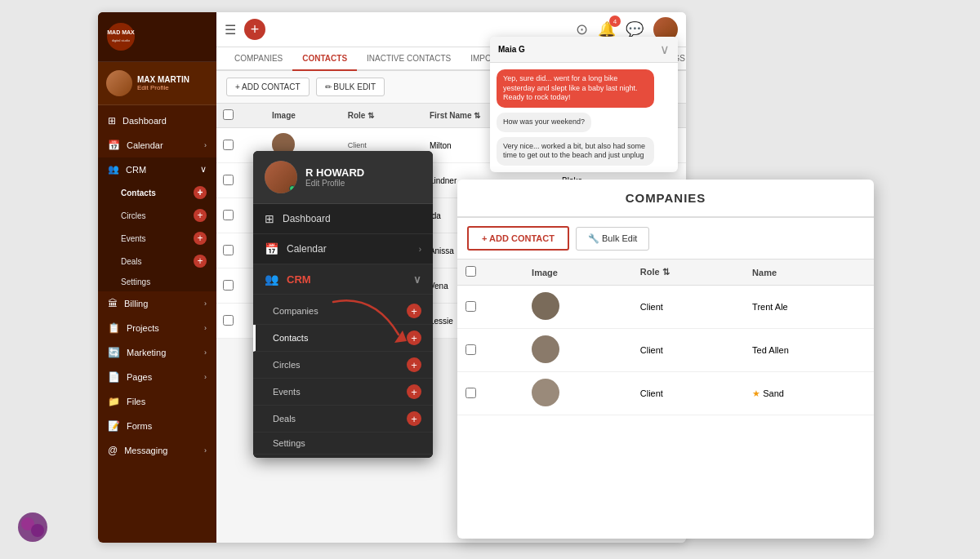 The width and height of the screenshot is (980, 559). I want to click on contacts-label: Contacts, so click(139, 193).